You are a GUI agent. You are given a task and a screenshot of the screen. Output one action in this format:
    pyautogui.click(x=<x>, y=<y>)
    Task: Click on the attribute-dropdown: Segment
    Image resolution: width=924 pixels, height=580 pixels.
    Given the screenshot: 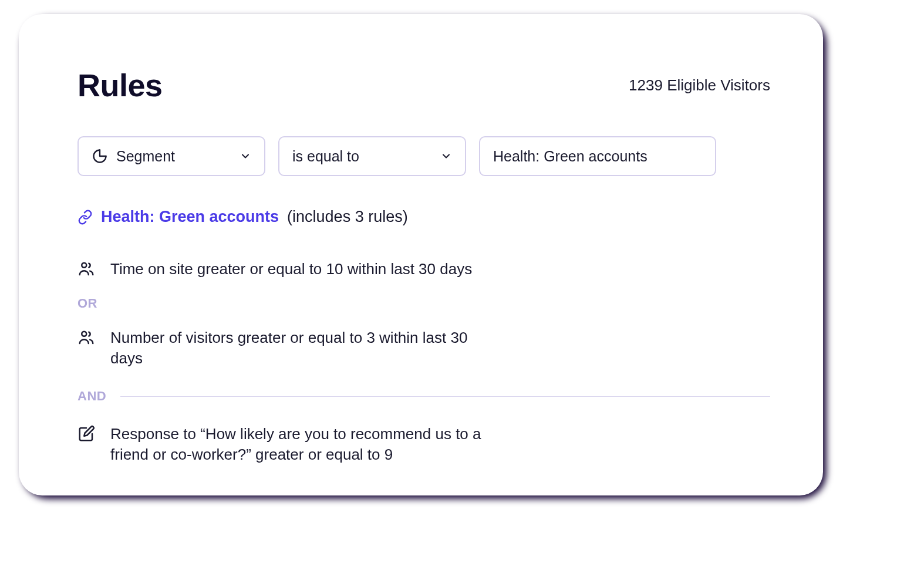 What is the action you would take?
    pyautogui.click(x=171, y=156)
    